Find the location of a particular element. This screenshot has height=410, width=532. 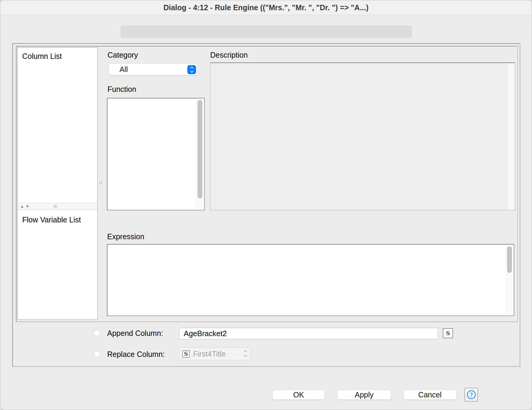

function-scrollbar-thumb is located at coordinates (200, 149).